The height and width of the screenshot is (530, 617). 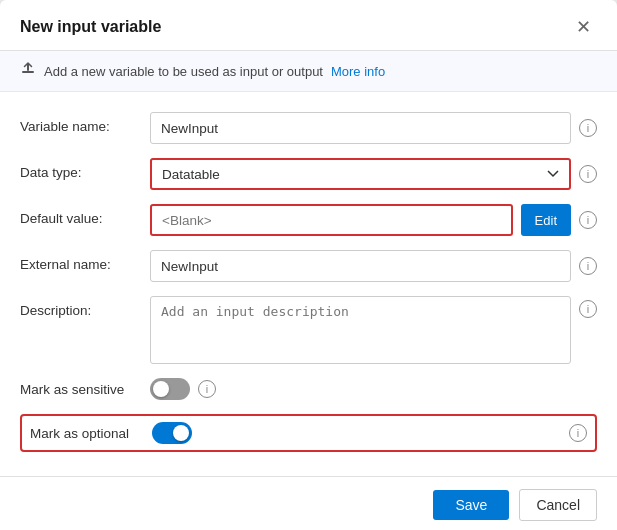 I want to click on external-name-label: External name:, so click(x=85, y=261).